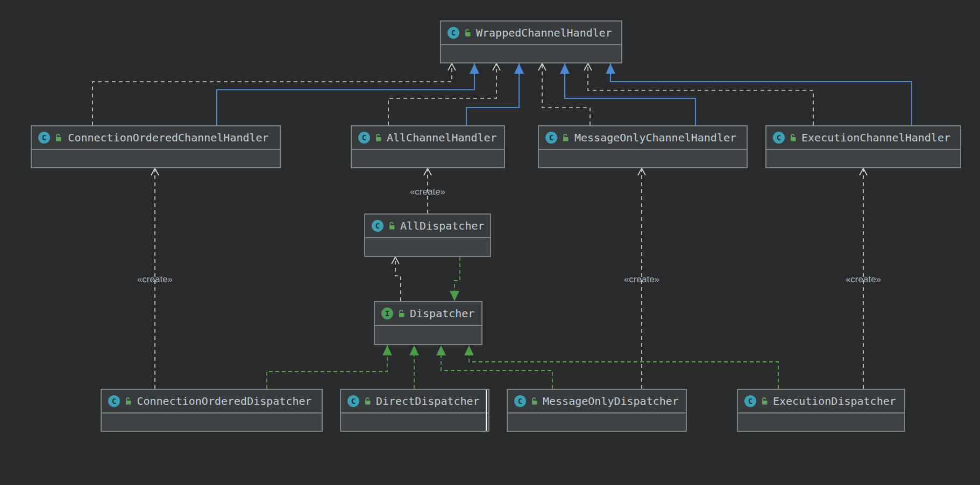  What do you see at coordinates (455, 296) in the screenshot?
I see `triangle-green-arrowhead-icon` at bounding box center [455, 296].